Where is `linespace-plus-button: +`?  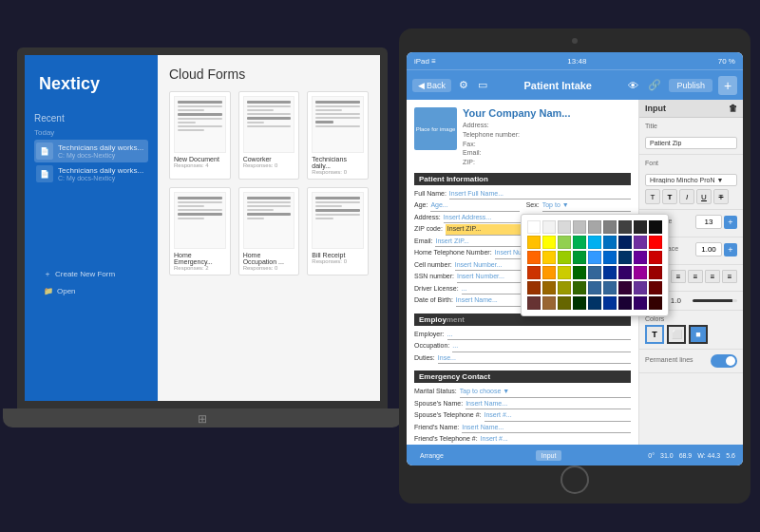
linespace-plus-button: + is located at coordinates (731, 250).